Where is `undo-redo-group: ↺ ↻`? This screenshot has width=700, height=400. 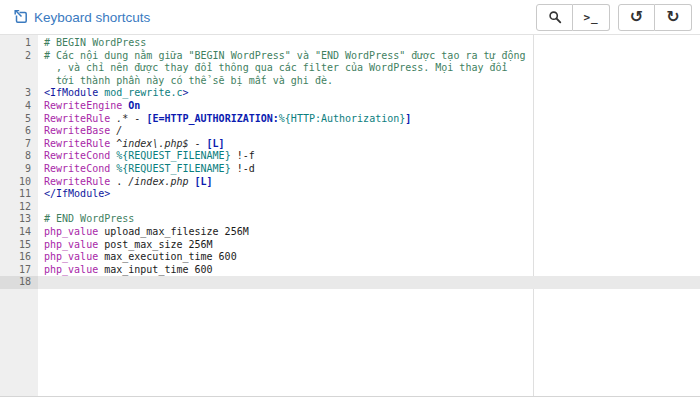 undo-redo-group: ↺ ↻ is located at coordinates (655, 18).